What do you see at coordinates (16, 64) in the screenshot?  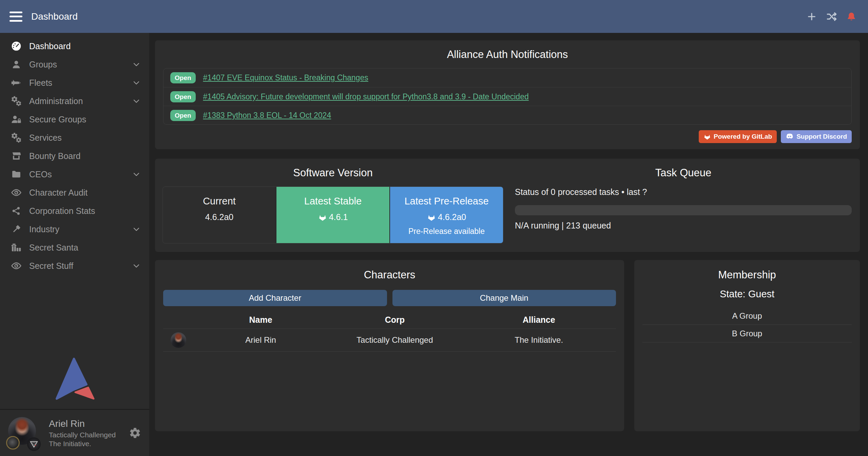 I see `user-icon` at bounding box center [16, 64].